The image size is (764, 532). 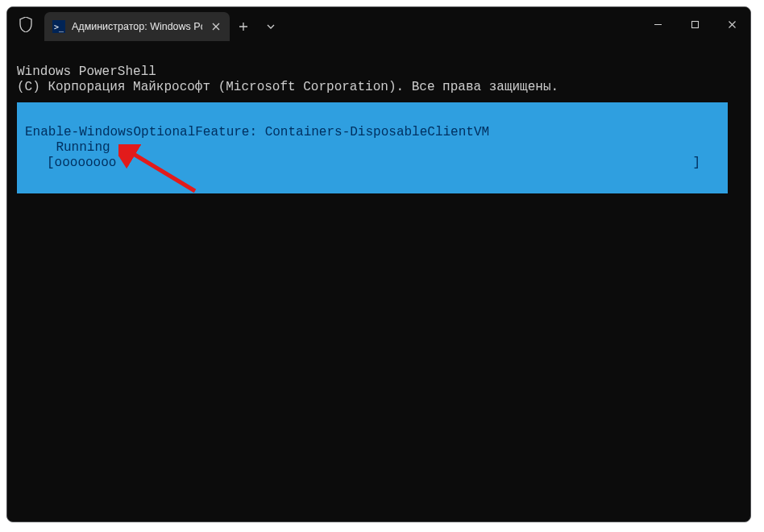 I want to click on header-line-2: (C) Корпорация Майкрософт (Microsoft Cor…, so click(x=288, y=87).